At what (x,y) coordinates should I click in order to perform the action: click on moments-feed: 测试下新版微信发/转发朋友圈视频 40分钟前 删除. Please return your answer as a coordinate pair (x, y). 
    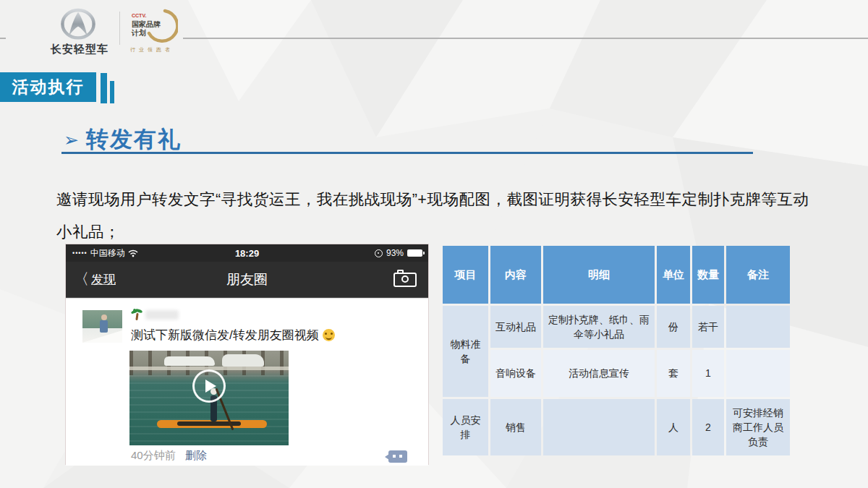
    Looking at the image, I should click on (247, 382).